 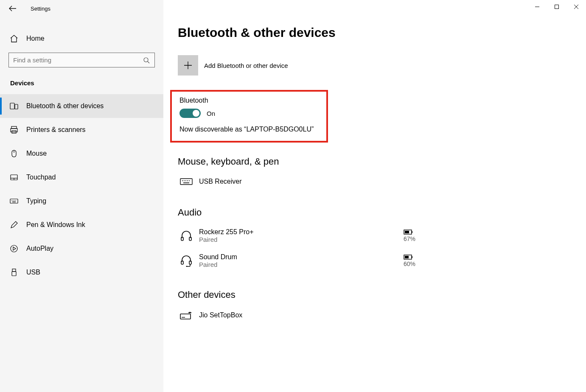 What do you see at coordinates (186, 236) in the screenshot?
I see `headphones-icon` at bounding box center [186, 236].